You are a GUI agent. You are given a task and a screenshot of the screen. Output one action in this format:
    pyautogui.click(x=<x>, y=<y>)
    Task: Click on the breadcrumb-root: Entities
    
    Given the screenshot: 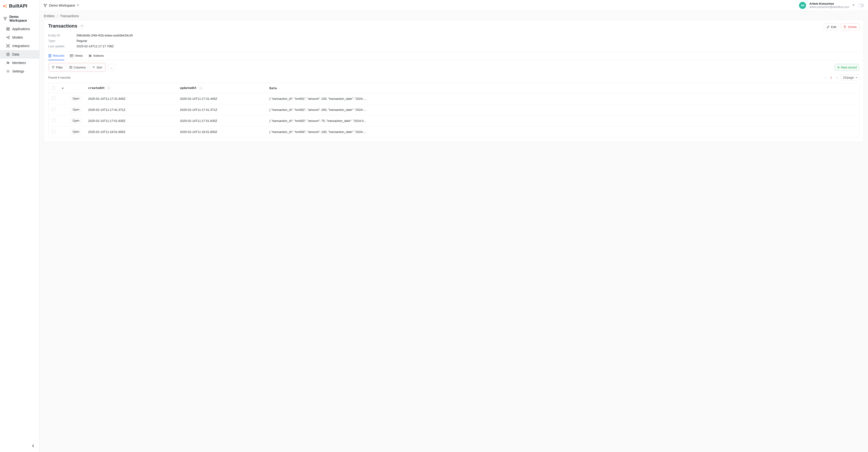 What is the action you would take?
    pyautogui.click(x=49, y=16)
    